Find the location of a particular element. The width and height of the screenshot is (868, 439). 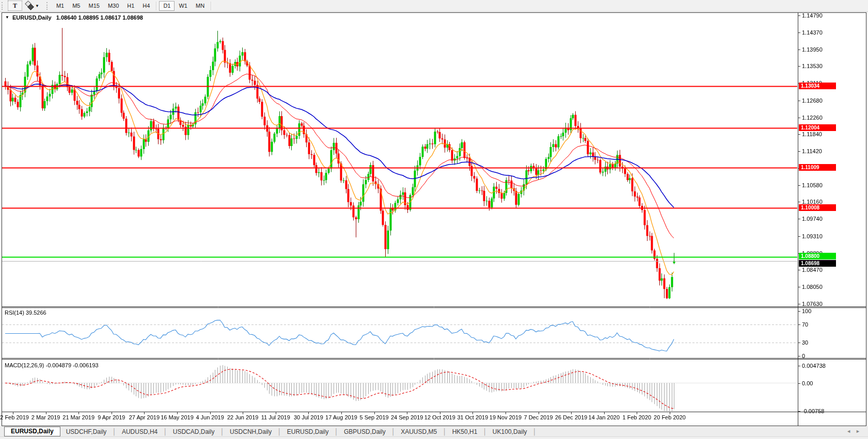

date-label: 14 Jan 2020 is located at coordinates (604, 417).